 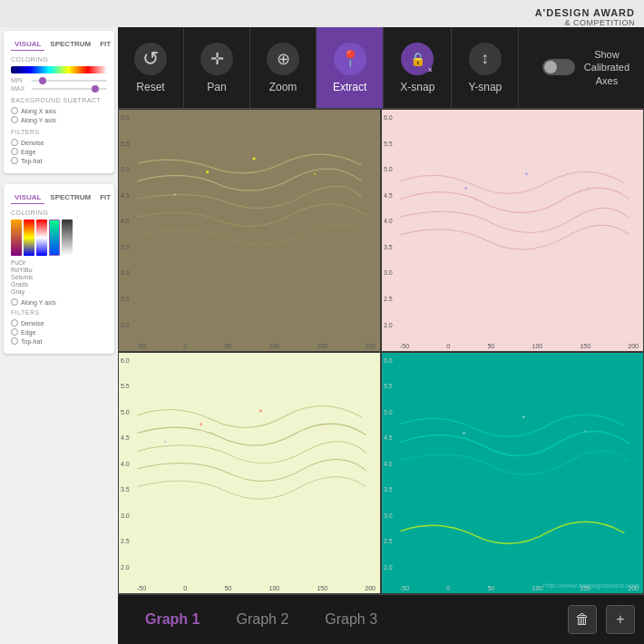 I want to click on extract-icon: 📍, so click(x=350, y=59).